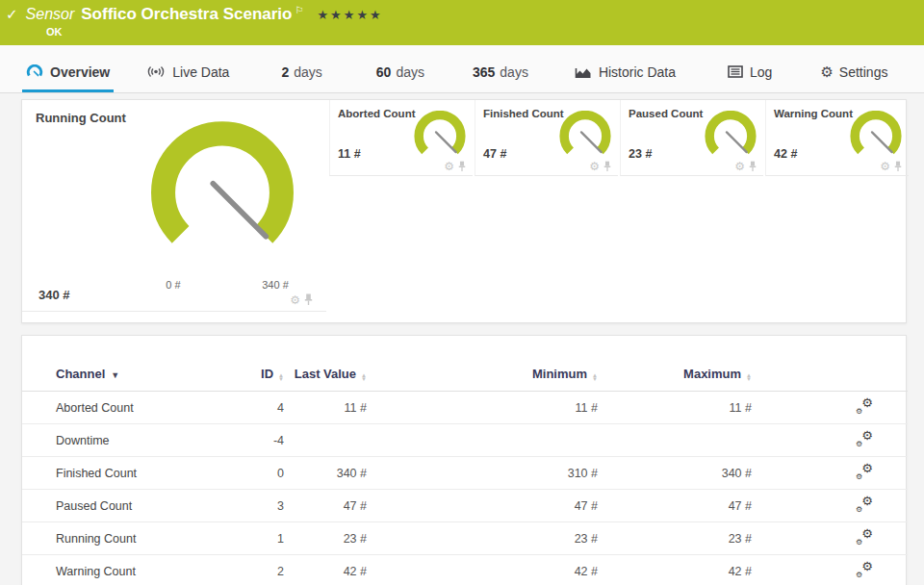 This screenshot has height=585, width=924. What do you see at coordinates (465, 374) in the screenshot?
I see `channel-table-header: Channel▼ ID▲▼ Last Value▲▼ Minimum▲▼ Max…` at bounding box center [465, 374].